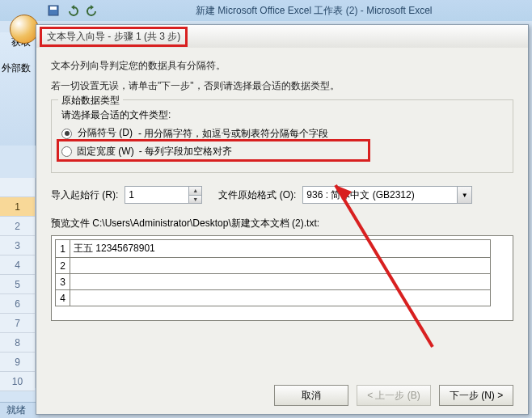 This screenshot has height=418, width=532. Describe the element at coordinates (18, 207) in the screenshot. I see `row-header: 1` at that location.